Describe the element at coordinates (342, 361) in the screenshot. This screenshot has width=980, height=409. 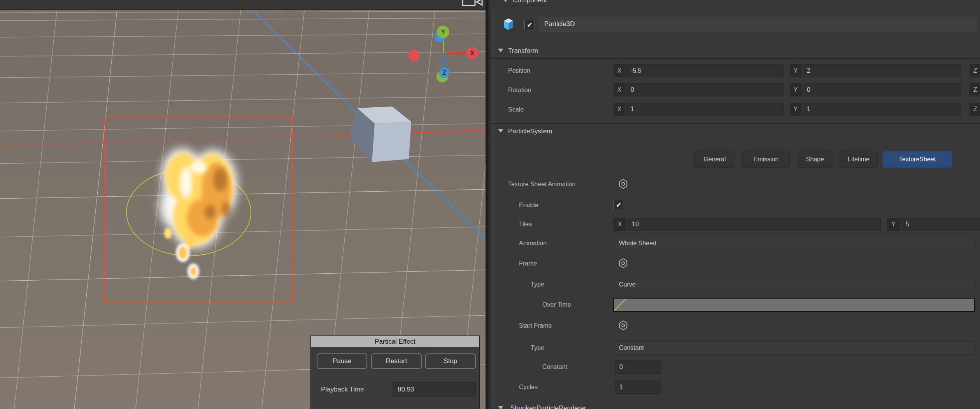
I see `pause-button: Pause` at that location.